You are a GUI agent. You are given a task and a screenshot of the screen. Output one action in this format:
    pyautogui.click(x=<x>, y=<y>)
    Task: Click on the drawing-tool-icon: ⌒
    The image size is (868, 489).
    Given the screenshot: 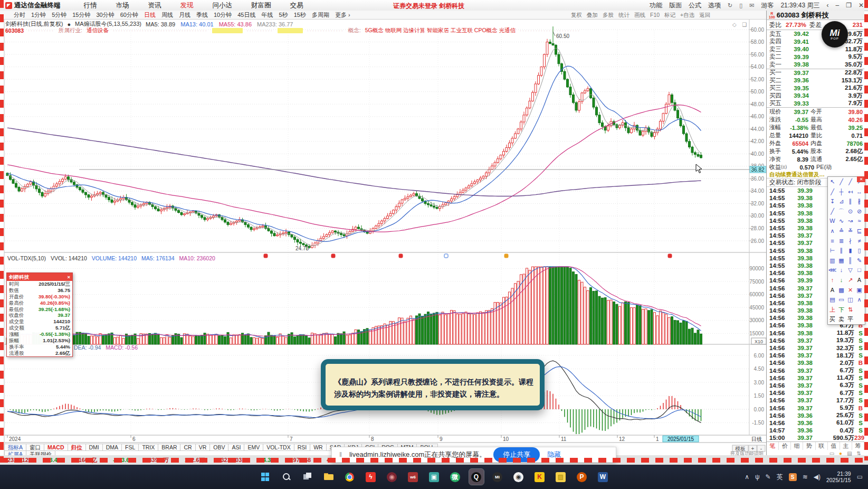 What is the action you would take?
    pyautogui.click(x=841, y=211)
    